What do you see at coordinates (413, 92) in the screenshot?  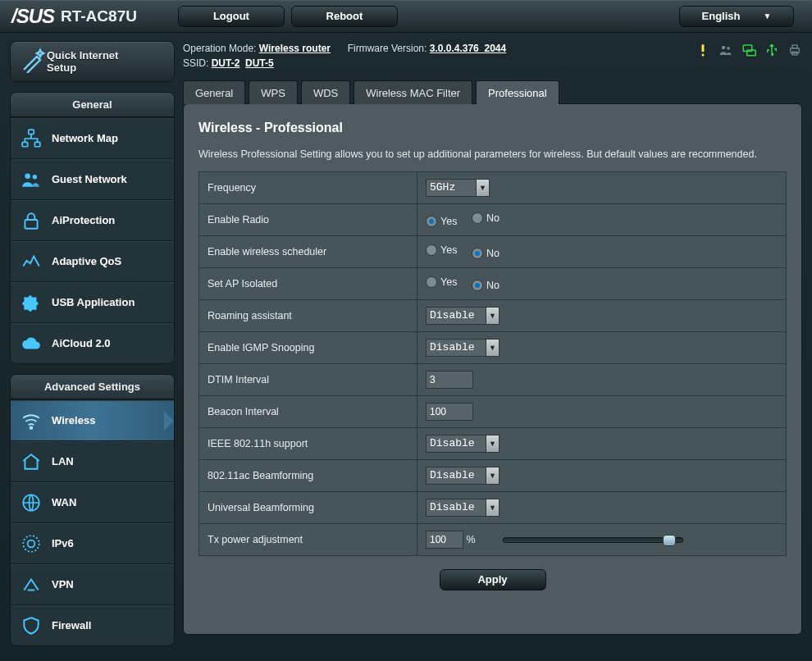 I see `tab-mac-filter: Wireless MAC Filter` at bounding box center [413, 92].